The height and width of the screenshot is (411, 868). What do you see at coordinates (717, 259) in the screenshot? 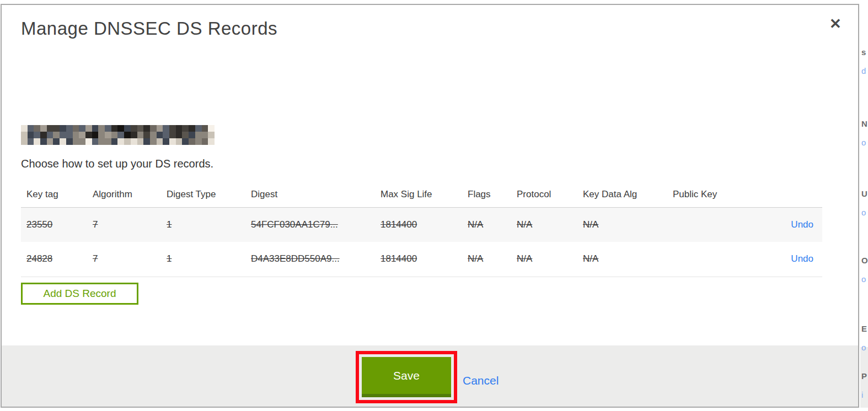
I see `cell-public-key` at bounding box center [717, 259].